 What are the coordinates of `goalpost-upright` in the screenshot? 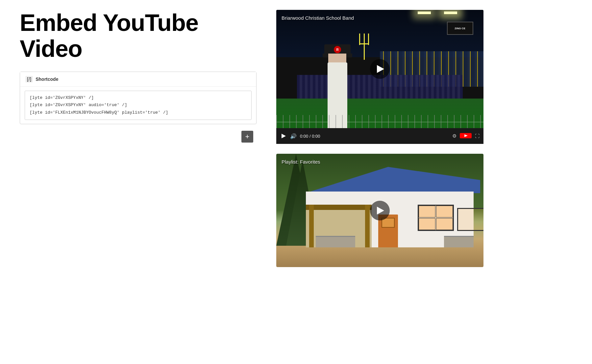 It's located at (364, 47).